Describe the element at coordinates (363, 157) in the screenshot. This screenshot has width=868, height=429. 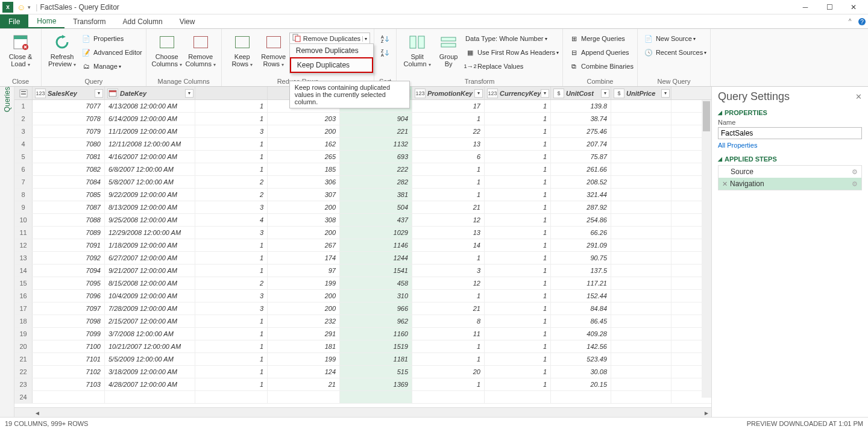
I see `table-row: 570814/16/2007 12:00:00 AM12656936175.87` at that location.